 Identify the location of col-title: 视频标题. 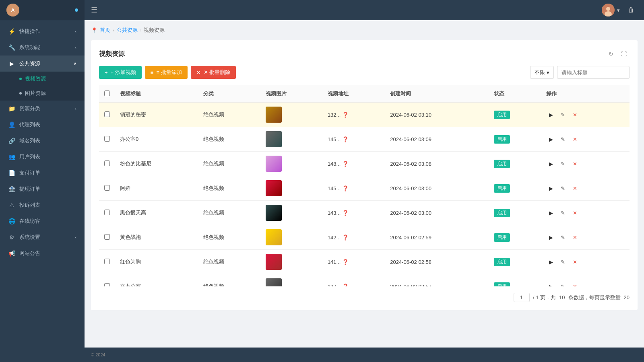
(157, 94).